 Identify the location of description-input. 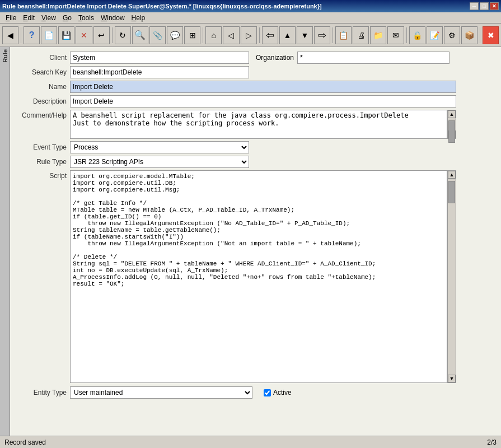
(263, 101).